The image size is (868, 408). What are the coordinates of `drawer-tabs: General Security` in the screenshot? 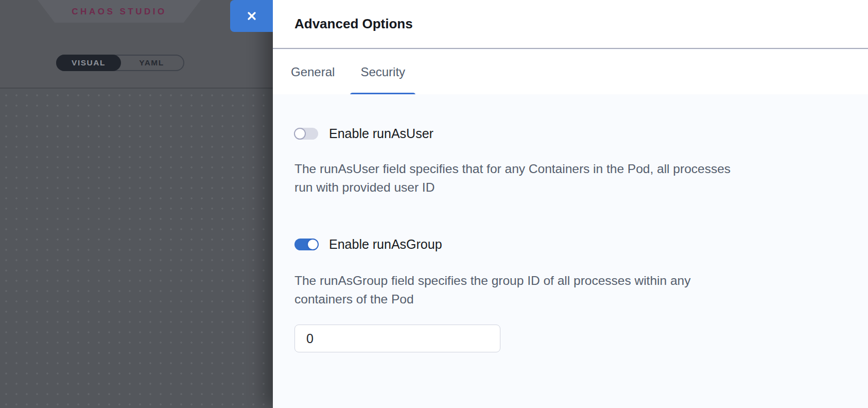 It's located at (570, 72).